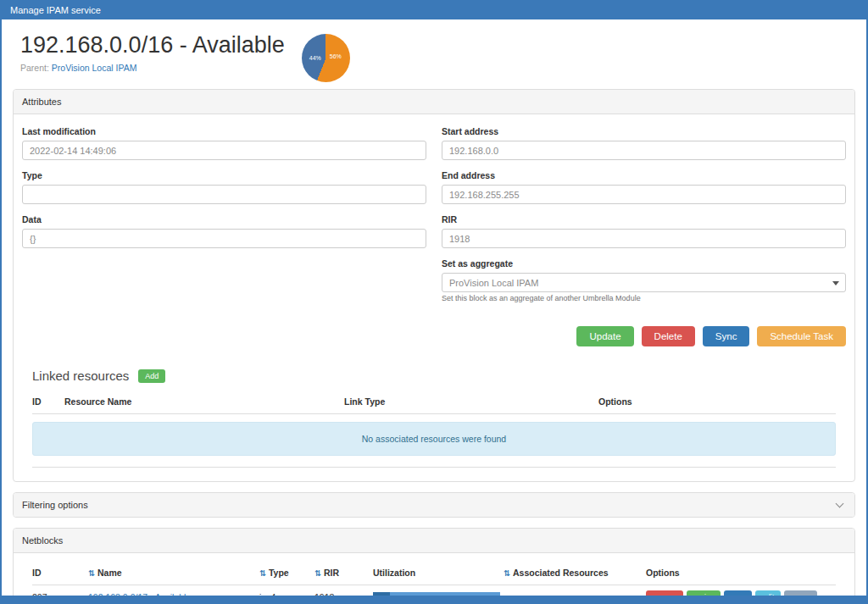  I want to click on type-input, so click(224, 195).